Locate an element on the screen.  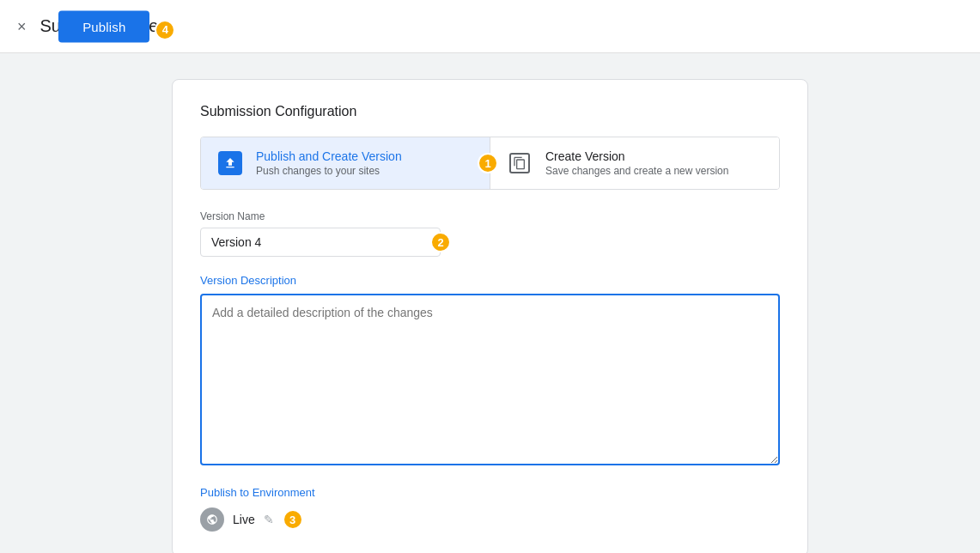
tab-create-version-label: Create Version is located at coordinates (637, 156).